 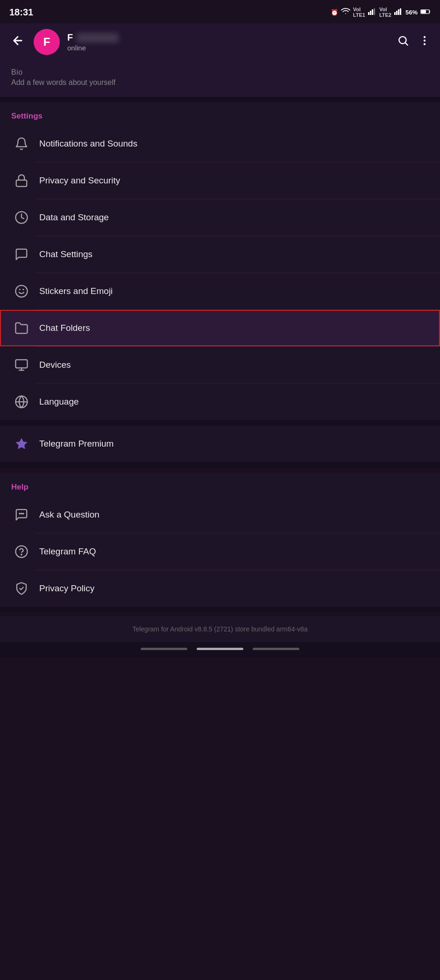 I want to click on privacy-label: Privacy and Security, so click(x=234, y=181).